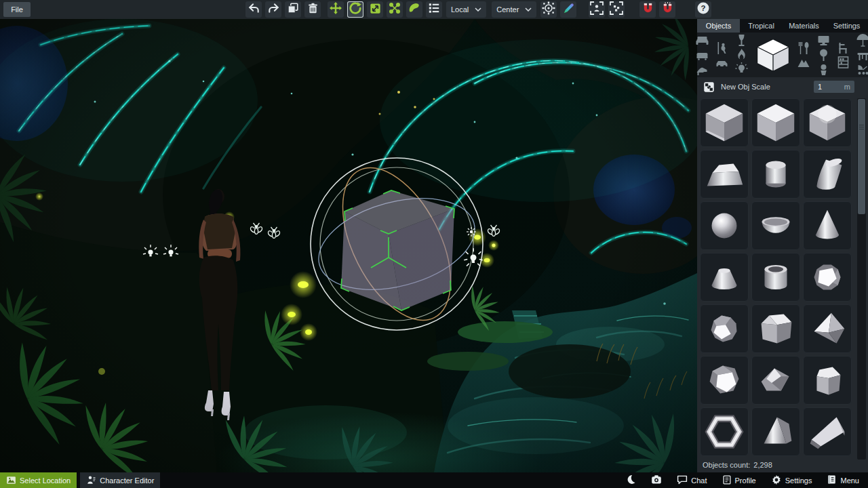 The height and width of the screenshot is (488, 868). Describe the element at coordinates (724, 277) in the screenshot. I see `shape-cone-frustum` at that location.